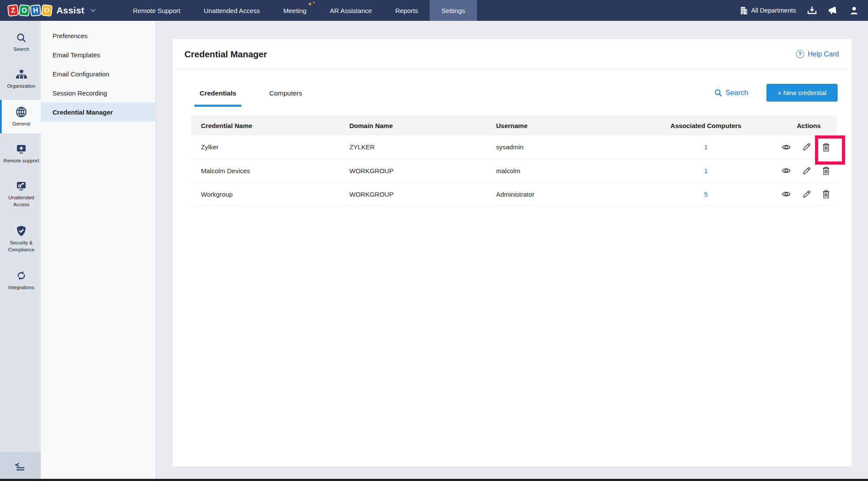 The image size is (868, 481). Describe the element at coordinates (218, 98) in the screenshot. I see `tab-credentials: Credentials` at that location.